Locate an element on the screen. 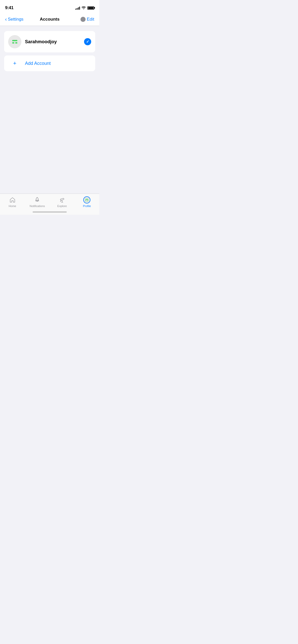  account-logo-icon is located at coordinates (15, 42).